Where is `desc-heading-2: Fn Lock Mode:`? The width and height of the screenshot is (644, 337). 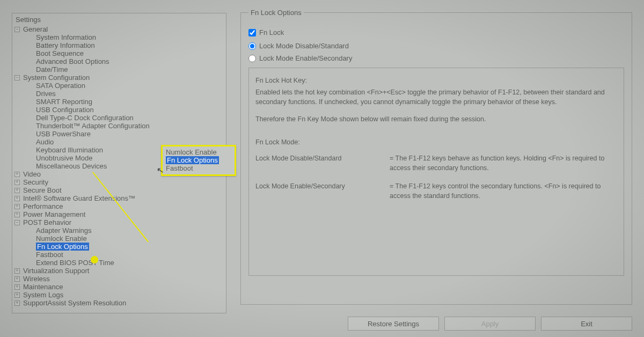 desc-heading-2: Fn Lock Mode: is located at coordinates (436, 142).